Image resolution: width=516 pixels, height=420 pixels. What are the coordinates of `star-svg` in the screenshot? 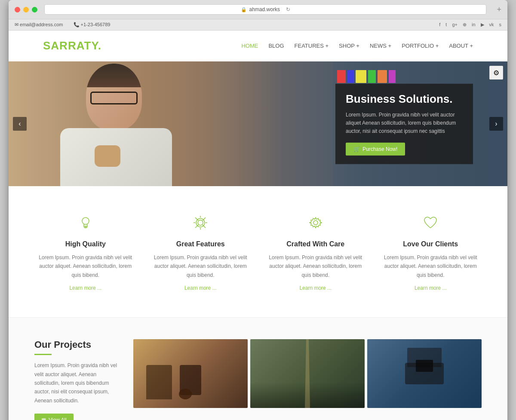 It's located at (200, 223).